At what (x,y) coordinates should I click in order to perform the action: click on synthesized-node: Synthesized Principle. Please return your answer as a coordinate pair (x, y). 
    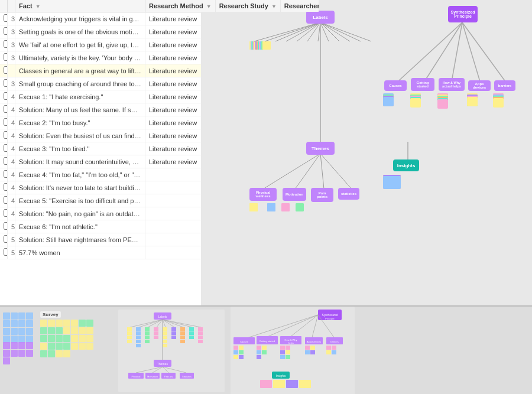
    Looking at the image, I should click on (463, 14).